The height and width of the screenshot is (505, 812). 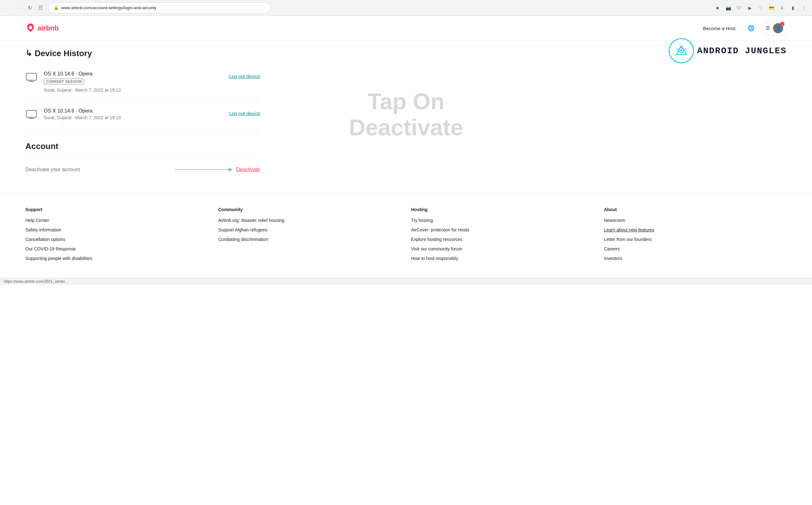 I want to click on battery-icon-btn: ▮, so click(x=793, y=8).